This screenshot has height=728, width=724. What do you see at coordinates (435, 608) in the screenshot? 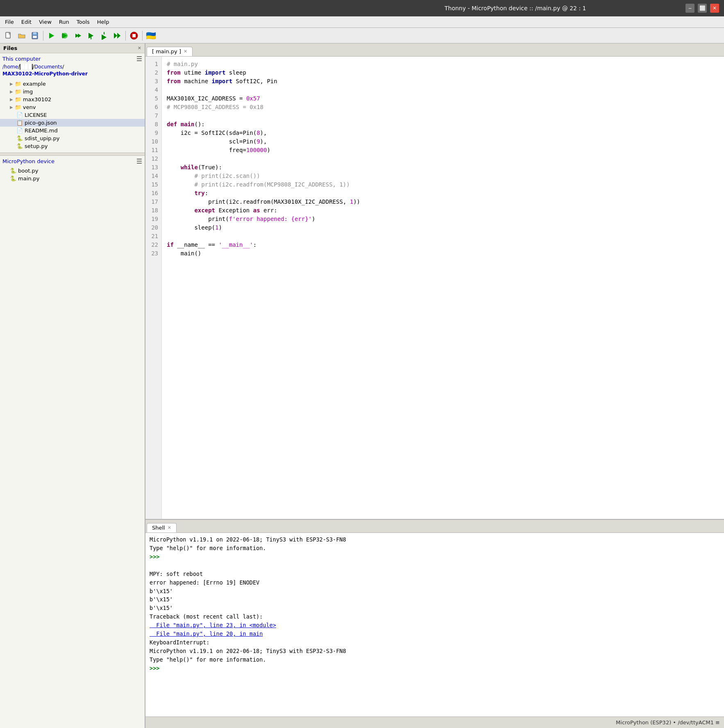
I see `shell-line-9: b'\x15'` at bounding box center [435, 608].